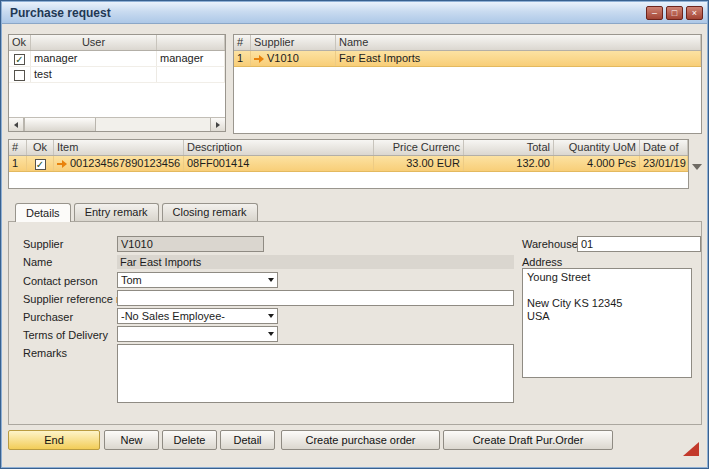 This screenshot has height=469, width=709. Describe the element at coordinates (191, 74) in the screenshot. I see `user-extra-cell` at that location.